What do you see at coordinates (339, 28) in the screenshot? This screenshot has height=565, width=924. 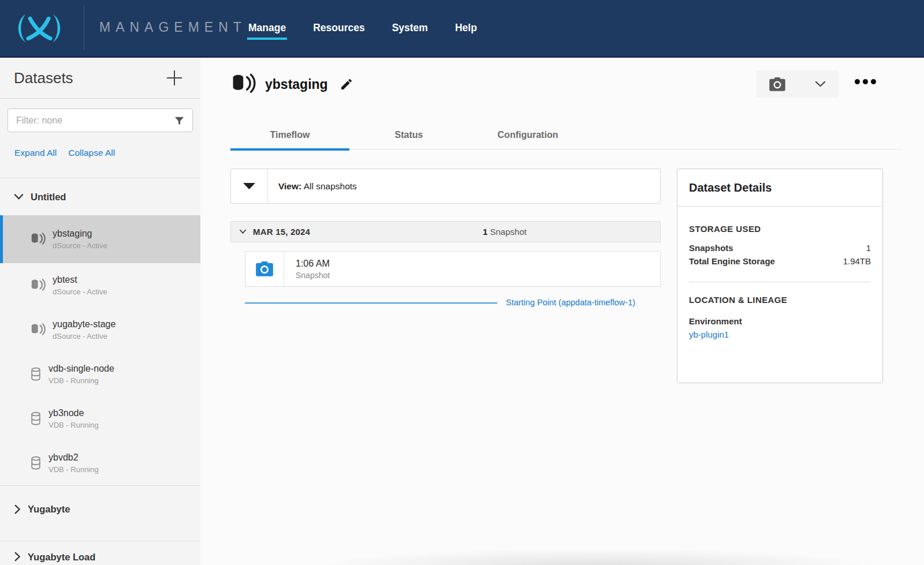 I see `nav-item-resources: Resources` at bounding box center [339, 28].